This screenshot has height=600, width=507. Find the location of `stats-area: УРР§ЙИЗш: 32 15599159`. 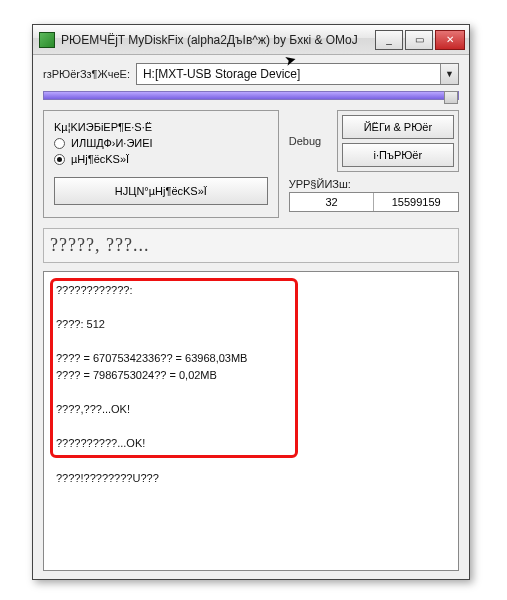

stats-area: УРР§ЙИЗш: 32 15599159 is located at coordinates (374, 195).